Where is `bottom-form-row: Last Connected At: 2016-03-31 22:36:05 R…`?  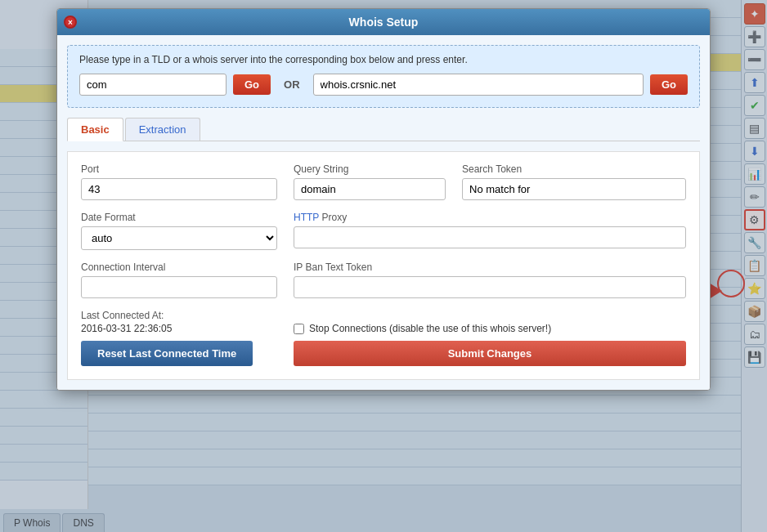 bottom-form-row: Last Connected At: 2016-03-31 22:36:05 R… is located at coordinates (384, 338).